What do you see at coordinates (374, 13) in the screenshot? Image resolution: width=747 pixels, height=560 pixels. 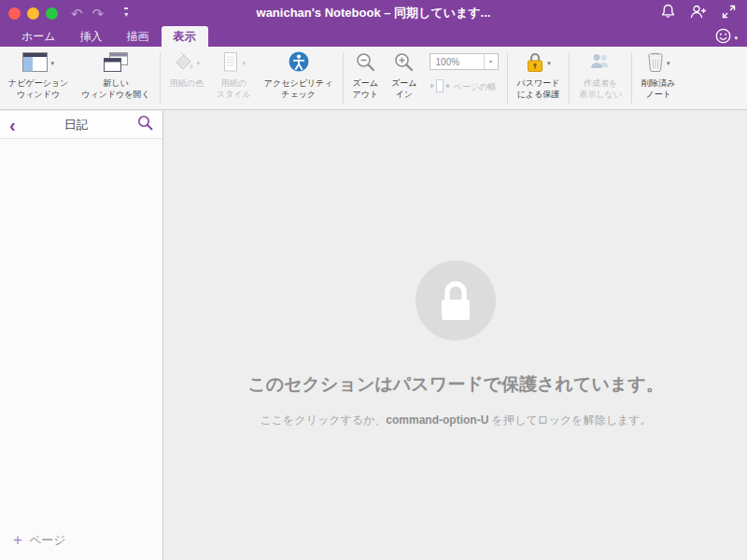 I see `titlebar: ↶ ↷ ▾ wanichan's Notebook – 同期しています...` at bounding box center [374, 13].